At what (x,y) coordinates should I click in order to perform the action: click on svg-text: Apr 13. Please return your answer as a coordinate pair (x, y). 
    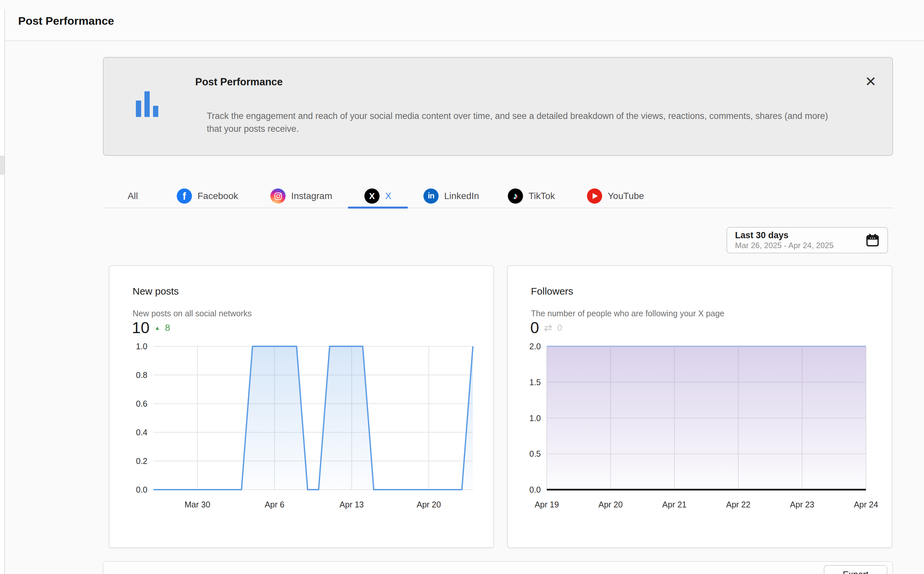
    Looking at the image, I should click on (352, 505).